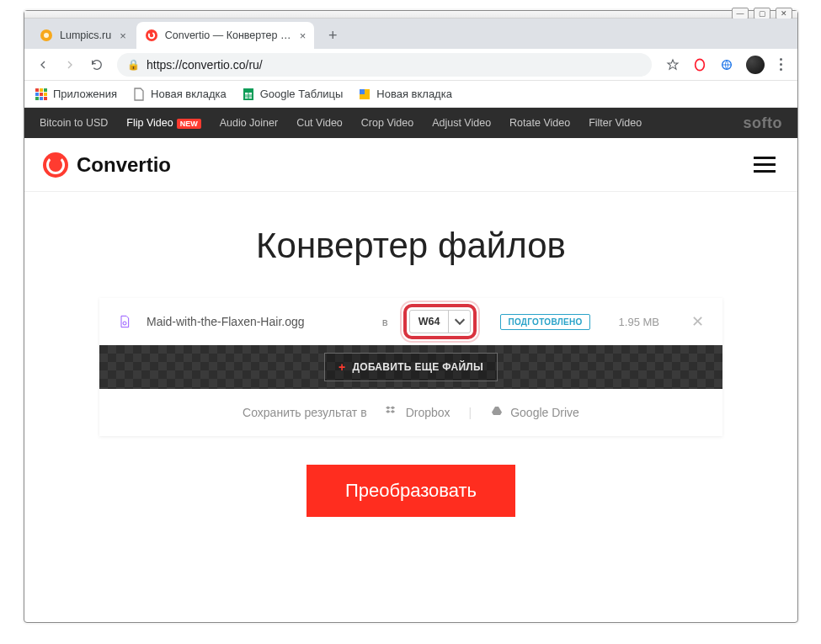 This screenshot has height=644, width=821. Describe the element at coordinates (97, 65) in the screenshot. I see `reload-button` at that location.